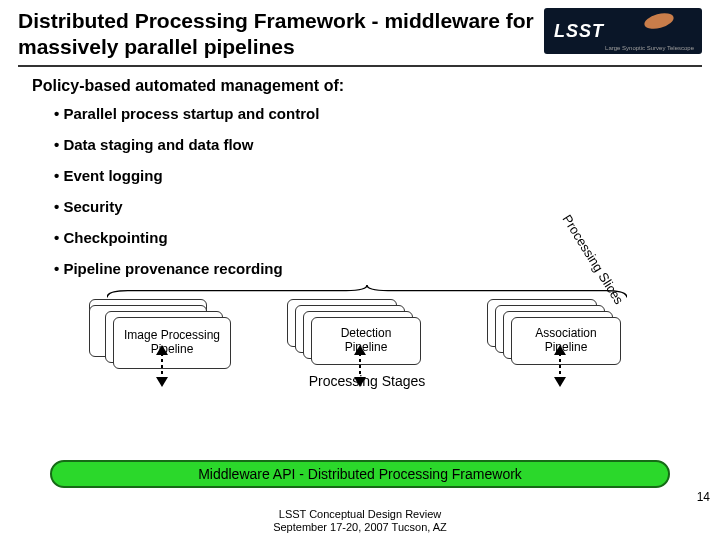 Image resolution: width=720 pixels, height=540 pixels. Describe the element at coordinates (378, 114) in the screenshot. I see `list-item: Parallel process startup and control` at that location.